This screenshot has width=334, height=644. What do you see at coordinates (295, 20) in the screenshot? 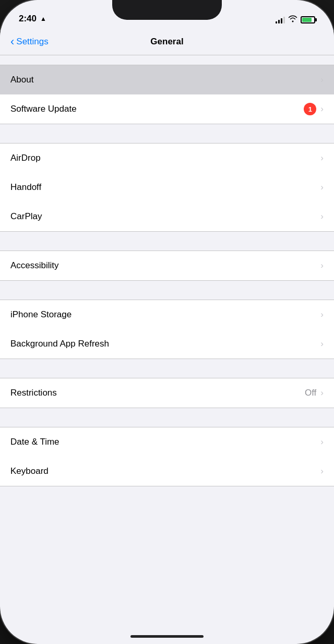
I see `status-icons` at bounding box center [295, 20].